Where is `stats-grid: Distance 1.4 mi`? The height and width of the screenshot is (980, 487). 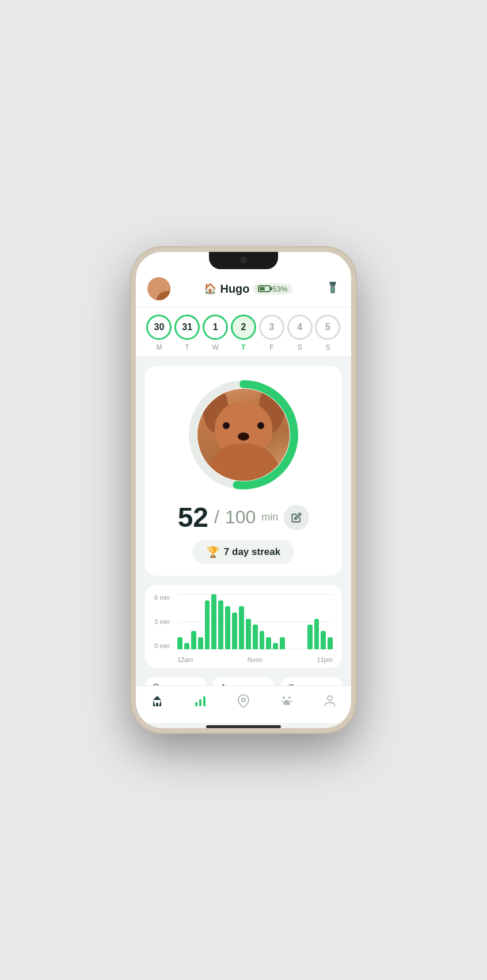
stats-grid: Distance 1.4 mi is located at coordinates (244, 681).